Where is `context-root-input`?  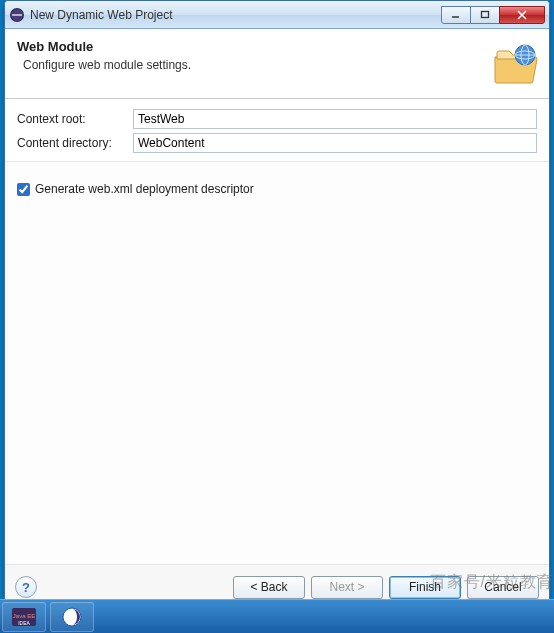 context-root-input is located at coordinates (335, 119).